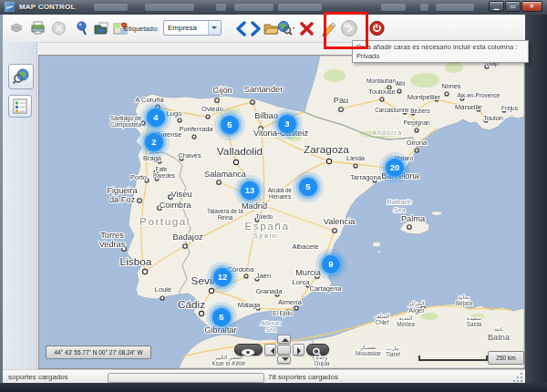 The height and width of the screenshot is (392, 547). Describe the element at coordinates (192, 27) in the screenshot. I see `etiquetado-dropdown: Empresa` at that location.